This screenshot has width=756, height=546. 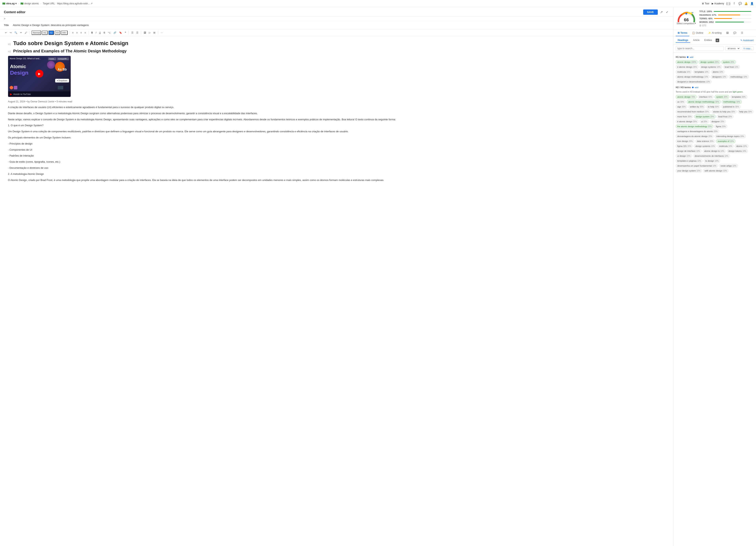 I want to click on more-button: ···, so click(x=162, y=33).